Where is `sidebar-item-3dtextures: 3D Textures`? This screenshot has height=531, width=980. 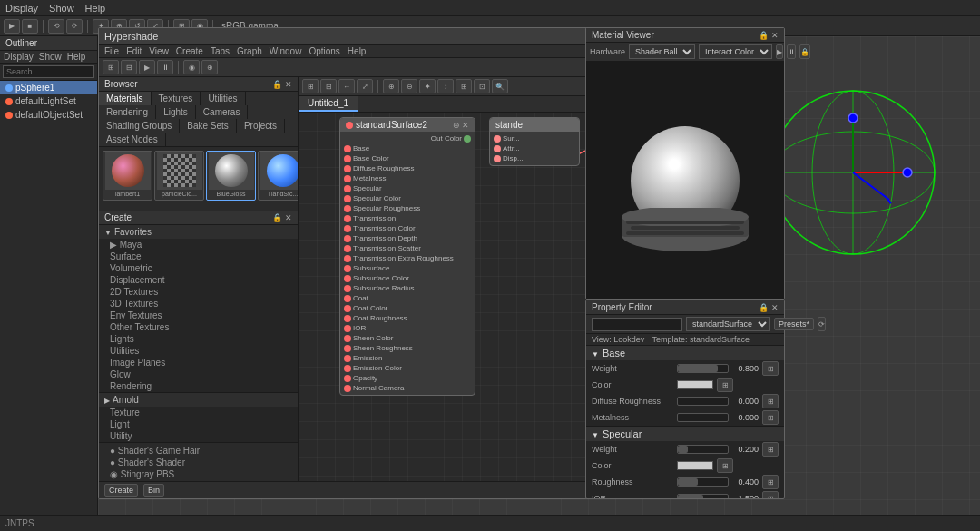
sidebar-item-3dtextures: 3D Textures is located at coordinates (198, 303).